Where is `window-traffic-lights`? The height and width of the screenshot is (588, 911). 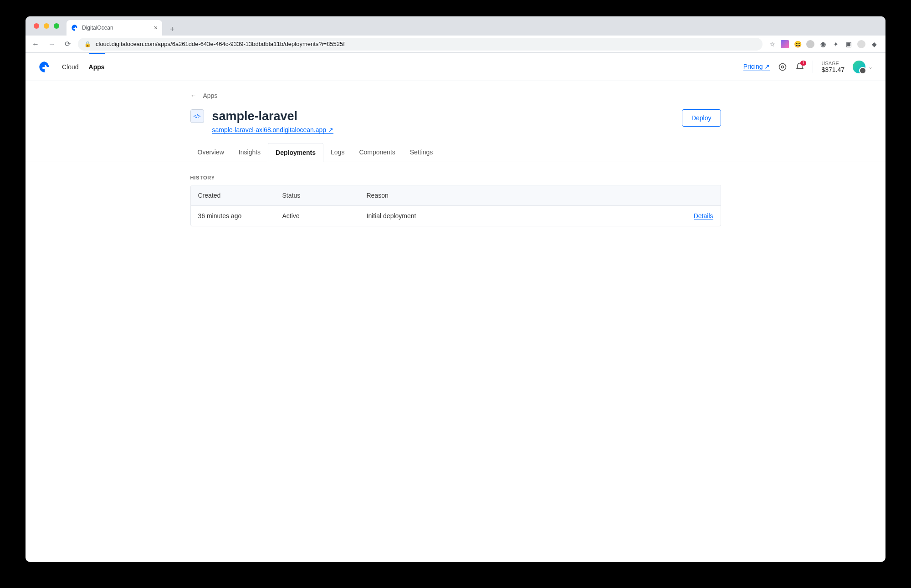
window-traffic-lights is located at coordinates (47, 26).